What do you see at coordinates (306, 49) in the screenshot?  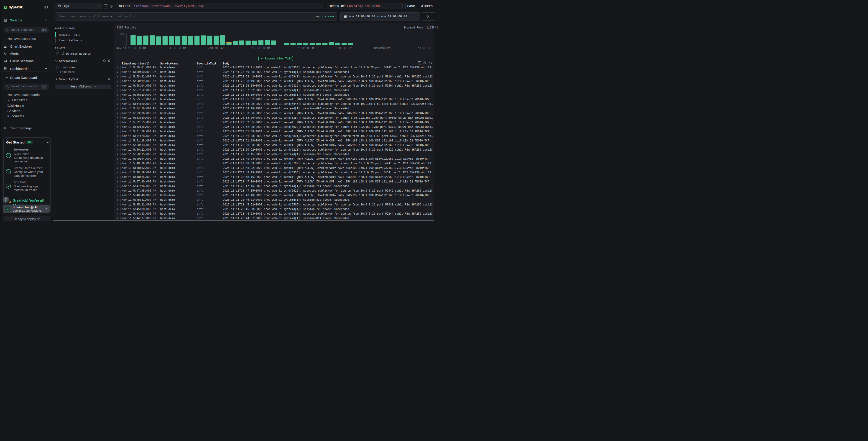 I see `svg-text: 2:00:00 PM` at bounding box center [306, 49].